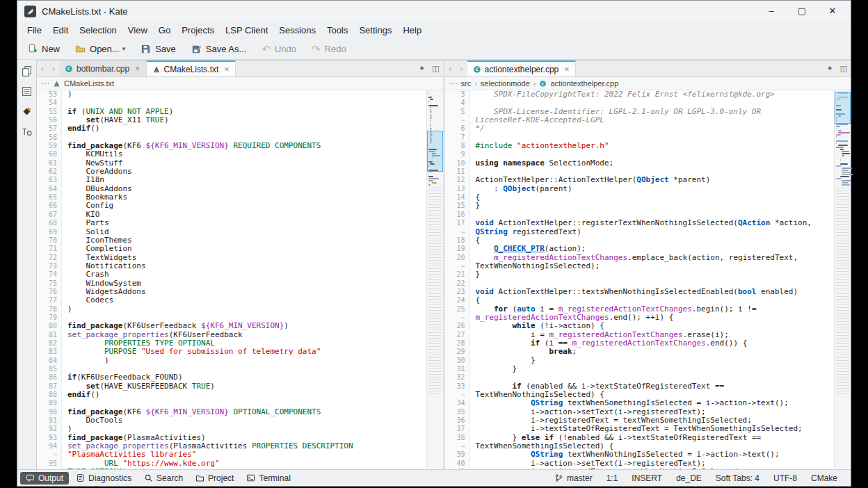 This screenshot has height=488, width=868. I want to click on terminal-icon, so click(250, 478).